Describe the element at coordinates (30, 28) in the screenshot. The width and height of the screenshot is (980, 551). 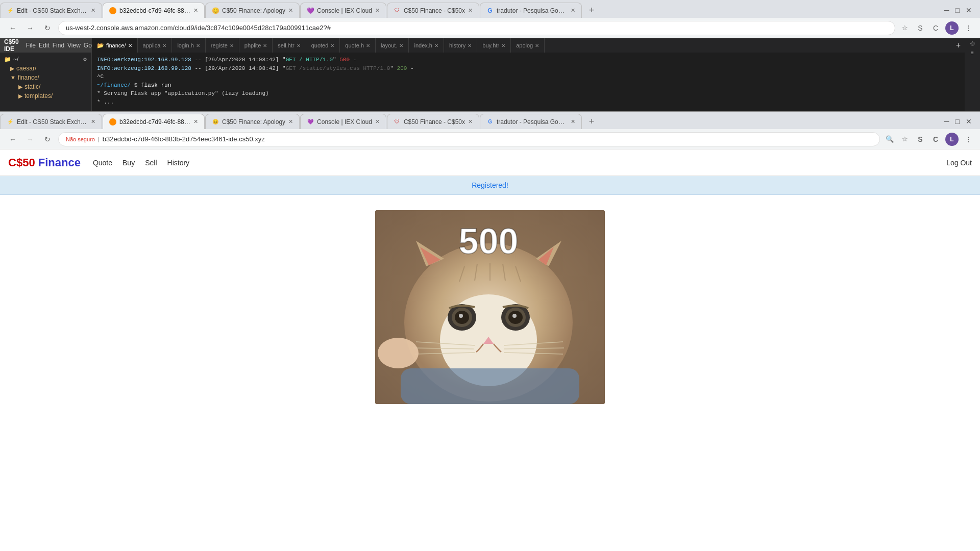
I see `forward-button: →` at that location.